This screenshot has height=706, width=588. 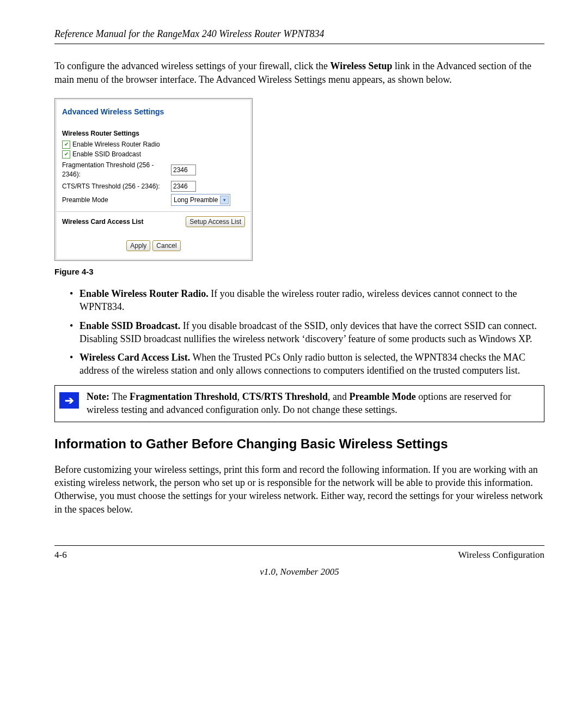 What do you see at coordinates (154, 186) in the screenshot?
I see `row-cts-threshold: CTS/RTS Threshold (256 - 2346):` at bounding box center [154, 186].